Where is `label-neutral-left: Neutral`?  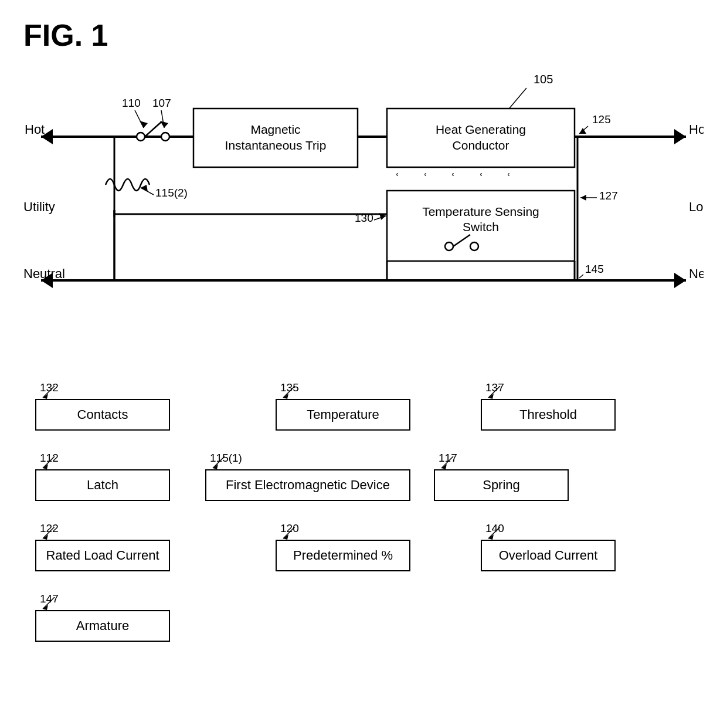 label-neutral-left: Neutral is located at coordinates (45, 273).